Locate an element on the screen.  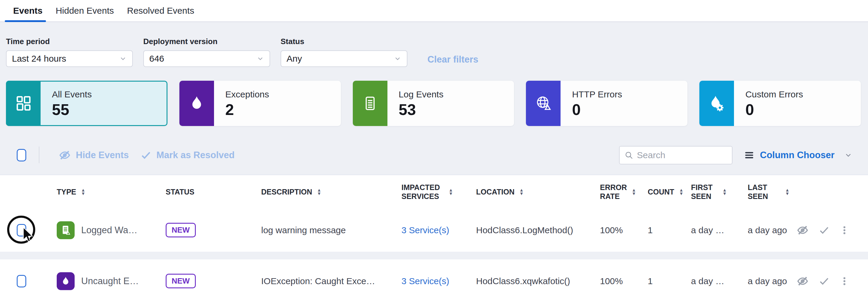
deployment-version-select: 646 is located at coordinates (207, 59).